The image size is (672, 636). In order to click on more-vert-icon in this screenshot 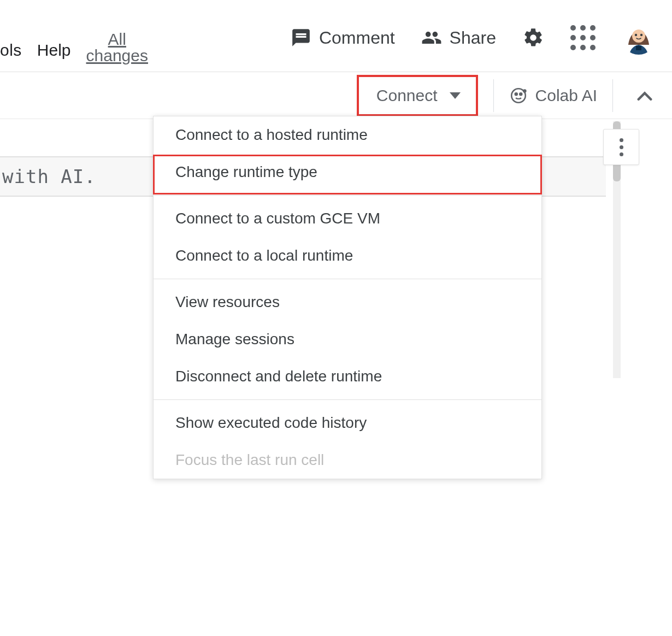, I will do `click(621, 148)`.